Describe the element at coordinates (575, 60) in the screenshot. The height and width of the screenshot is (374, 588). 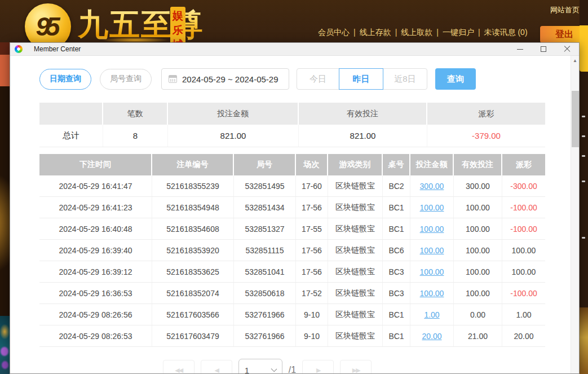
I see `scroll-up-icon: ▲` at that location.